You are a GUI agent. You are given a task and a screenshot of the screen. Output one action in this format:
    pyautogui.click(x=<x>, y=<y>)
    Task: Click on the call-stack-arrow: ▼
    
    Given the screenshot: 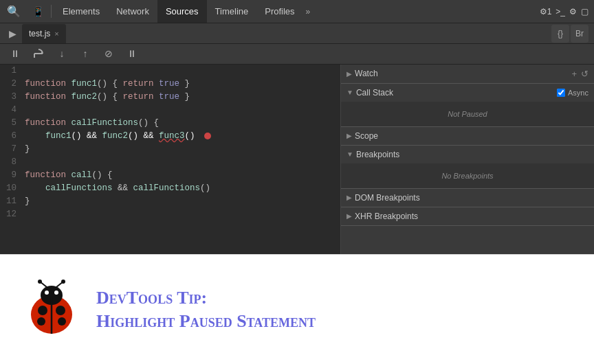 What is the action you would take?
    pyautogui.click(x=350, y=92)
    